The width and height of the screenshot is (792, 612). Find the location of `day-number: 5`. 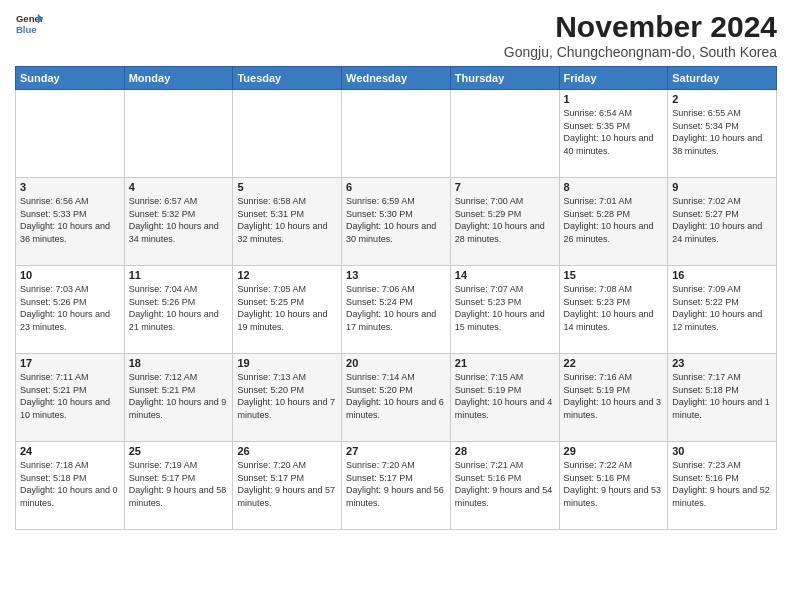

day-number: 5 is located at coordinates (287, 187).